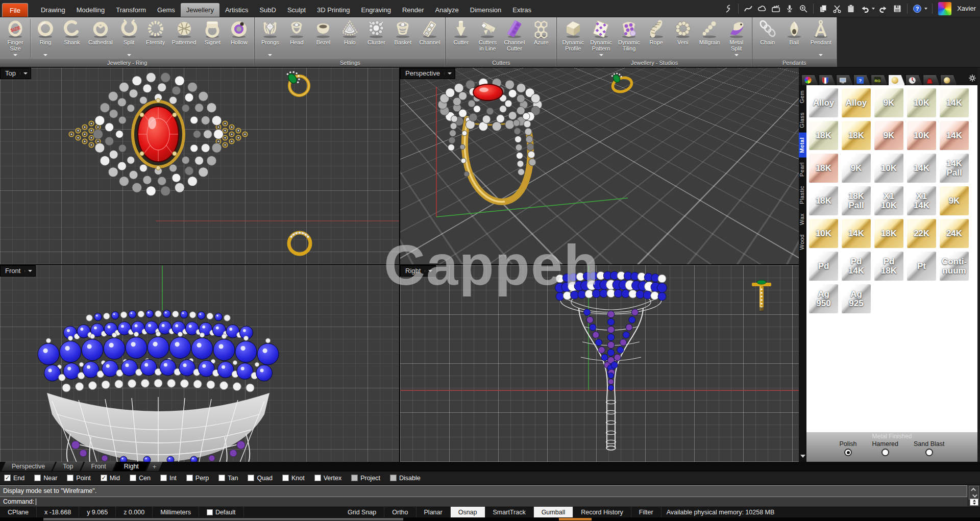  What do you see at coordinates (200, 10) in the screenshot?
I see `menu-item-jewellery: Jewellery` at bounding box center [200, 10].